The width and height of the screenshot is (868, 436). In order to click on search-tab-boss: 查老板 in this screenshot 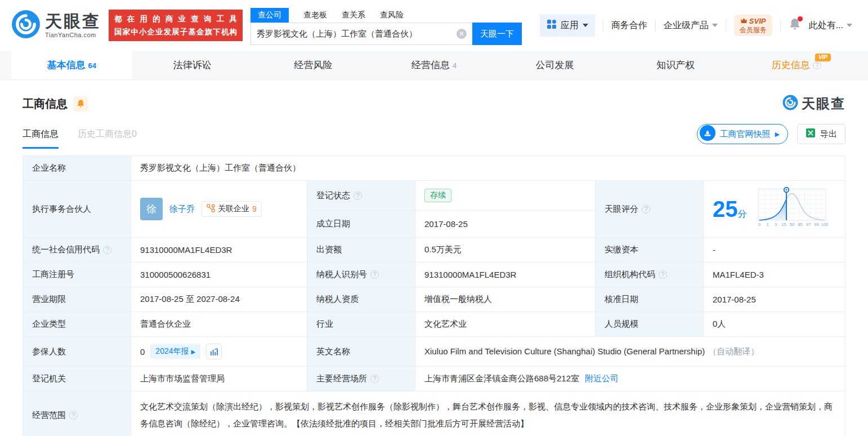, I will do `click(315, 15)`.